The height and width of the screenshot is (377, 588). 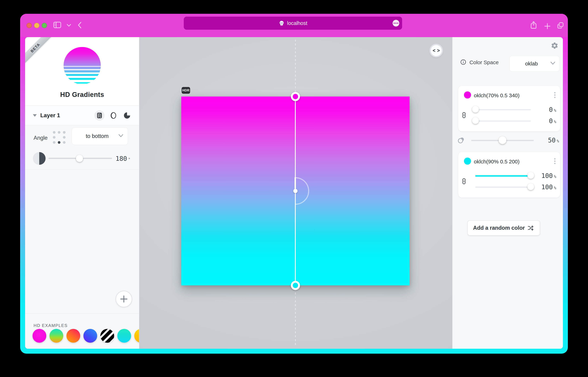 What do you see at coordinates (549, 187) in the screenshot?
I see `stop-slider-value-2: 100%` at bounding box center [549, 187].